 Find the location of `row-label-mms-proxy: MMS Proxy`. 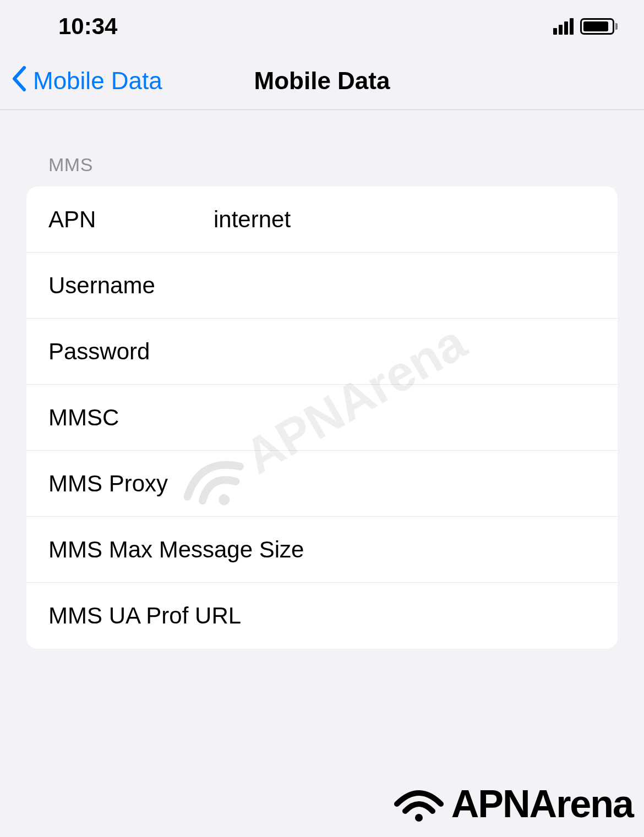

row-label-mms-proxy: MMS Proxy is located at coordinates (131, 484).